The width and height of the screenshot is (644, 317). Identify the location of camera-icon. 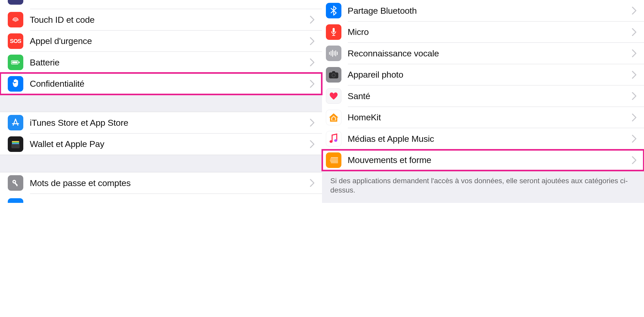
(334, 75).